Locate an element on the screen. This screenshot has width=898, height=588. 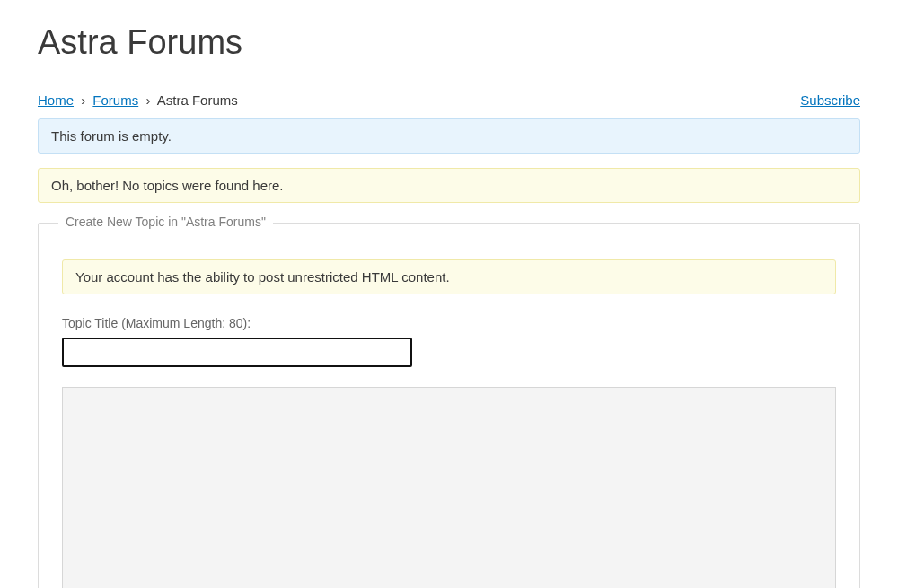
no-topics-notice: Oh, bother! No topics were found here. is located at coordinates (449, 185).